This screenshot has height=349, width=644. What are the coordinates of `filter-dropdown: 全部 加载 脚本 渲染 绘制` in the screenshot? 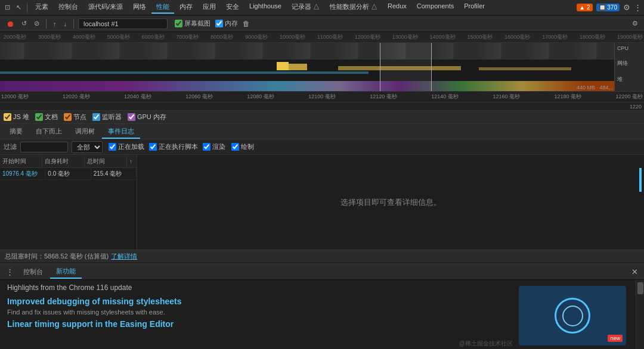 It's located at (87, 147).